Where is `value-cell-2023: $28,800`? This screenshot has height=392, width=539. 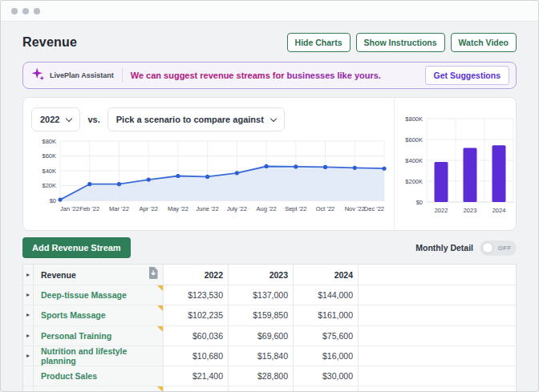 value-cell-2023: $28,800 is located at coordinates (261, 376).